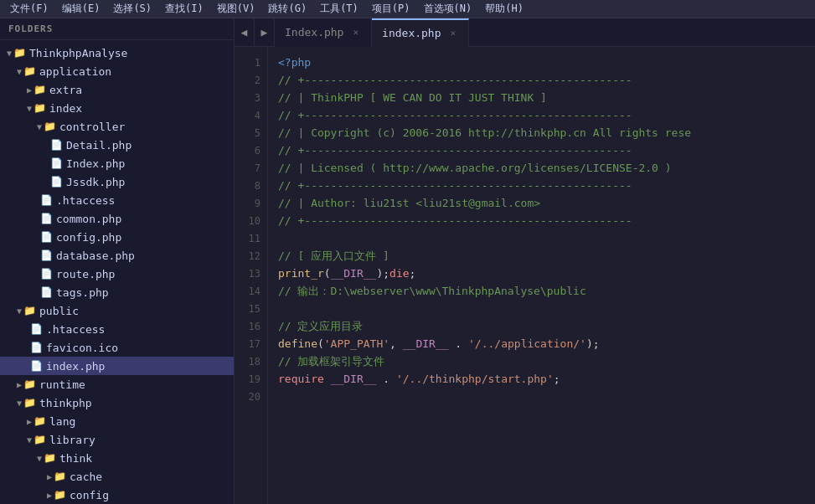 Image resolution: width=815 pixels, height=504 pixels. Describe the element at coordinates (420, 33) in the screenshot. I see `tab-index-php-pub: index.php ✕` at that location.